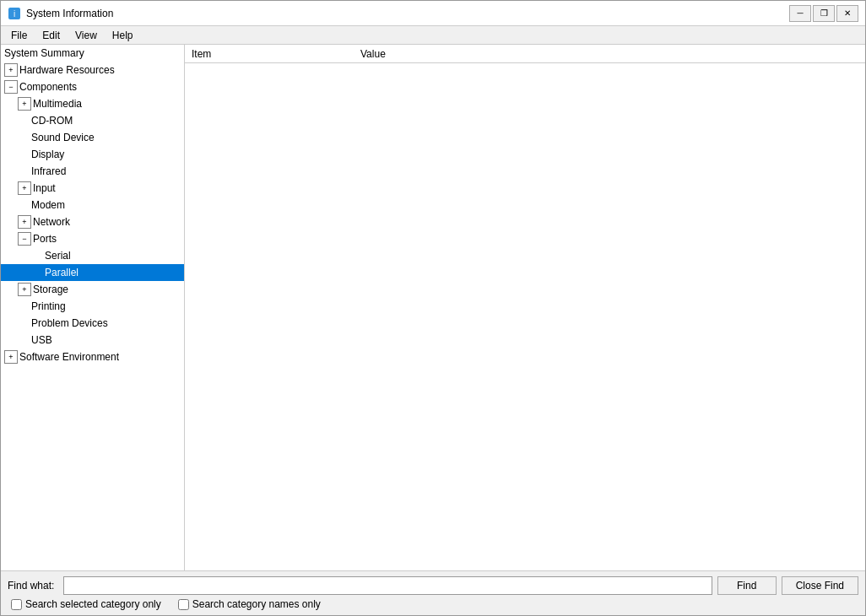 The width and height of the screenshot is (866, 616). What do you see at coordinates (93, 104) in the screenshot?
I see `tree-item-multimedia: Multimedia` at bounding box center [93, 104].